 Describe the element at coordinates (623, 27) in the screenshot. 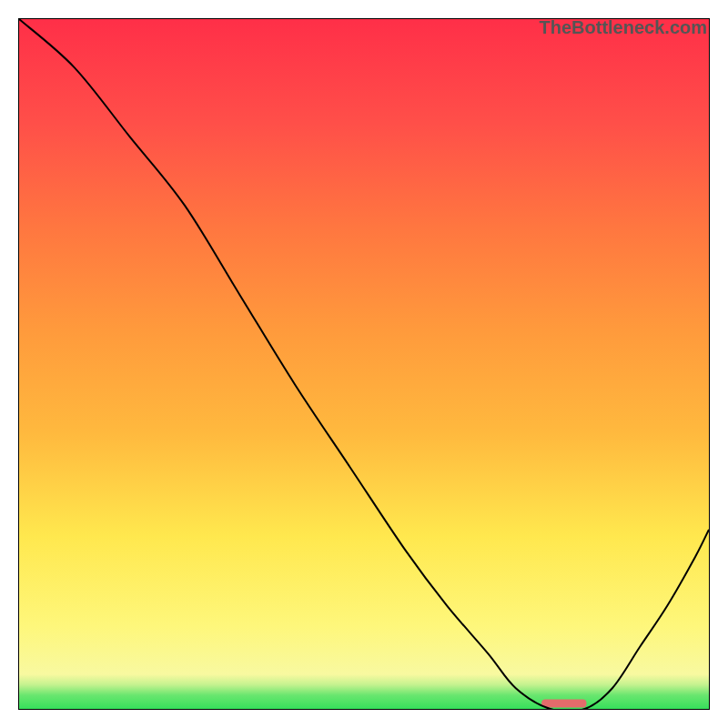

I see `attribution-text: TheBottleneck.com` at that location.